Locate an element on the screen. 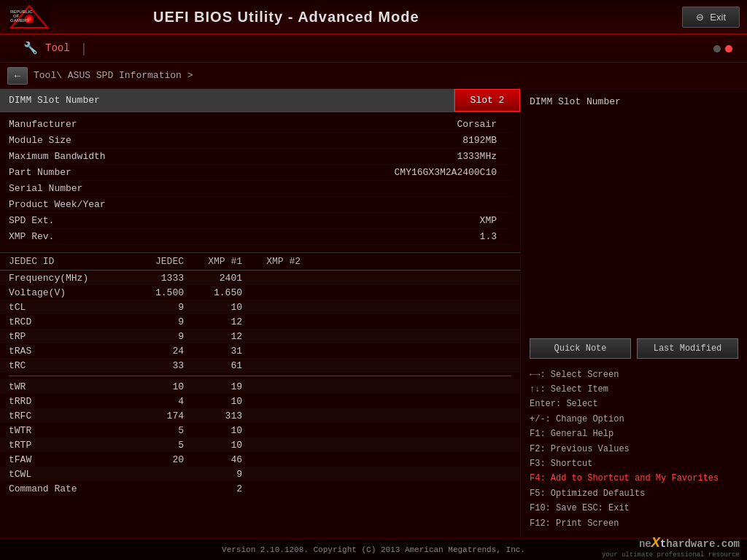 The image size is (747, 560). row-label: tRFC is located at coordinates (67, 416).